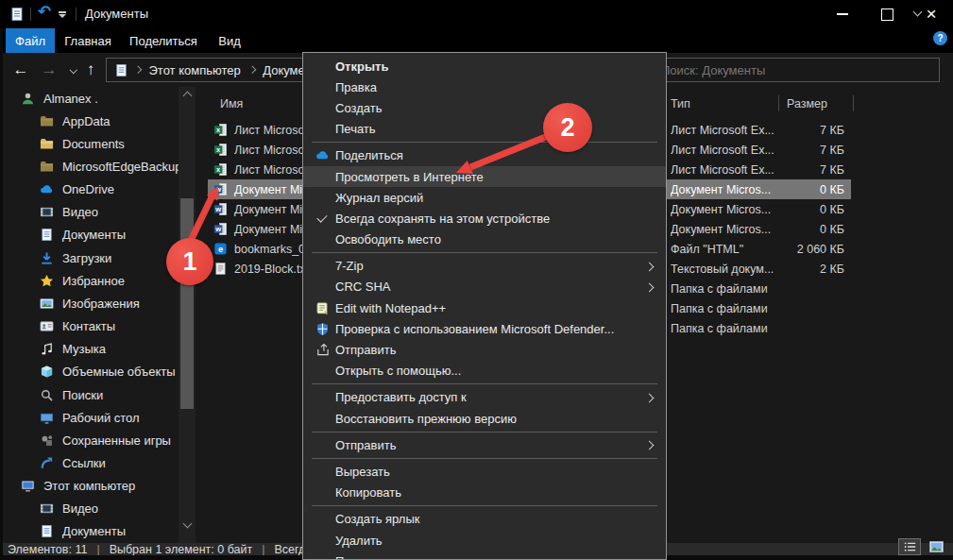 The image size is (953, 560). What do you see at coordinates (323, 329) in the screenshot?
I see `defender-icon` at bounding box center [323, 329].